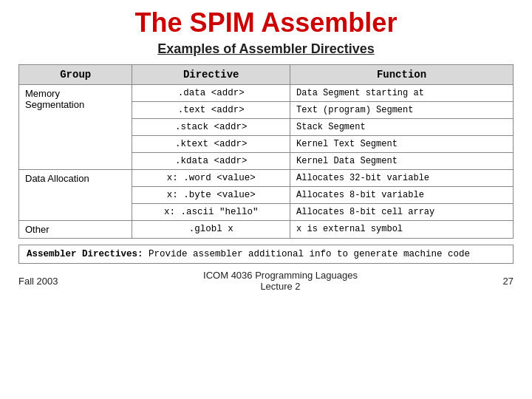  Describe the element at coordinates (402, 93) in the screenshot. I see `function-cell: Data Segment starting at` at that location.